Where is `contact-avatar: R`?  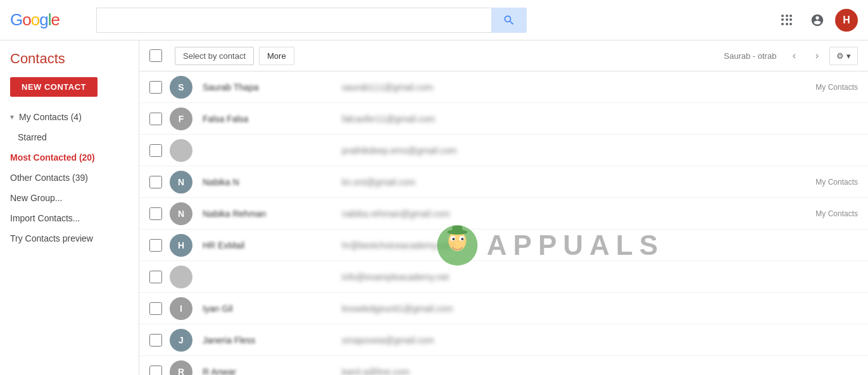
contact-avatar: R is located at coordinates (181, 368).